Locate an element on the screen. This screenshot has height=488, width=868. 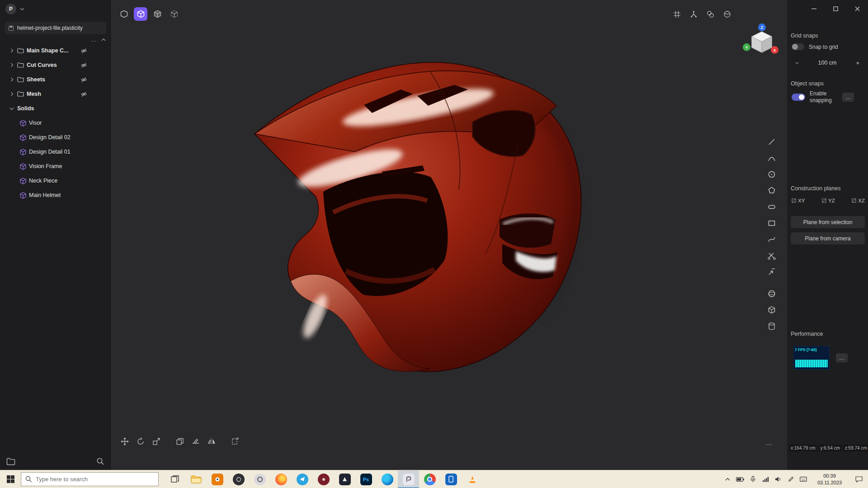
tree-item-vision-frame: Vision Frame is located at coordinates (55, 166).